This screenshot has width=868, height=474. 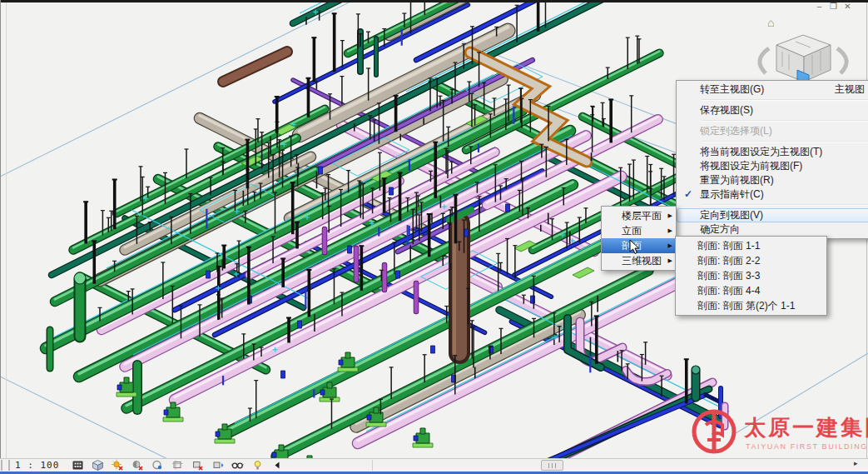 What do you see at coordinates (553, 465) in the screenshot?
I see `horizontal-scrollbar-thumb` at bounding box center [553, 465].